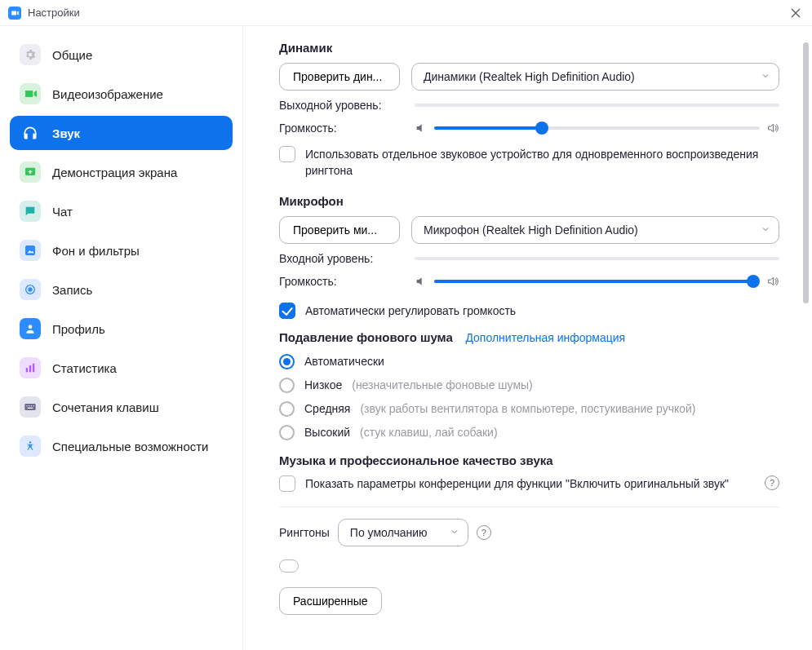 Image resolution: width=812 pixels, height=650 pixels. I want to click on noise-suppression-heading: Подавление фонового шума, so click(366, 338).